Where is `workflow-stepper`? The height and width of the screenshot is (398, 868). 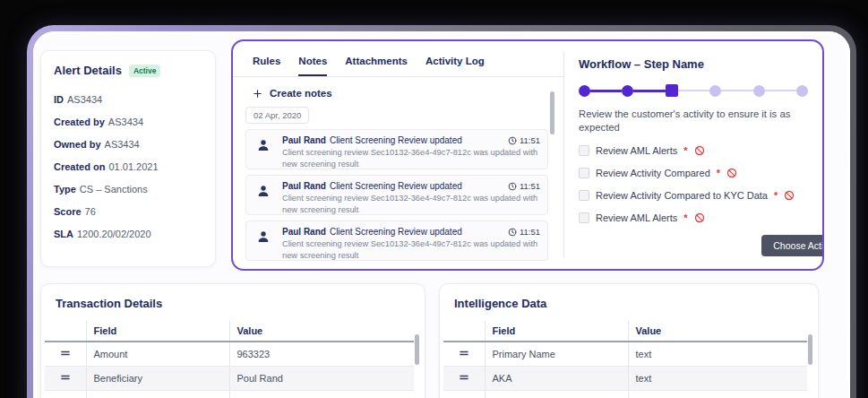
workflow-stepper is located at coordinates (693, 91).